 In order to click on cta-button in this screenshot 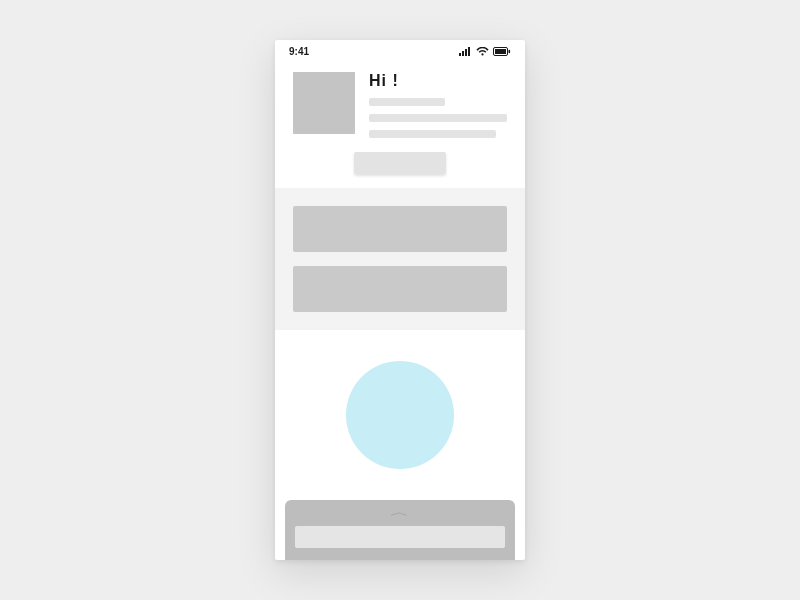, I will do `click(400, 163)`.